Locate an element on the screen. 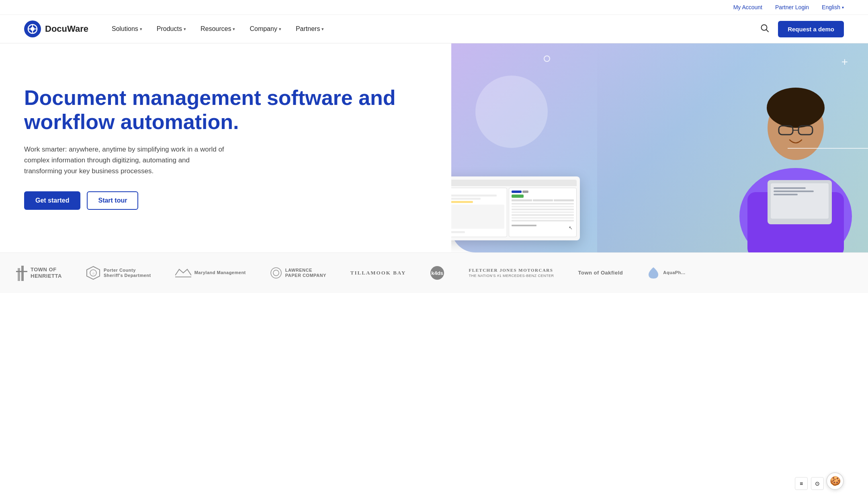 Image resolution: width=868 pixels, height=498 pixels. solutions-label: Solutions is located at coordinates (125, 29).